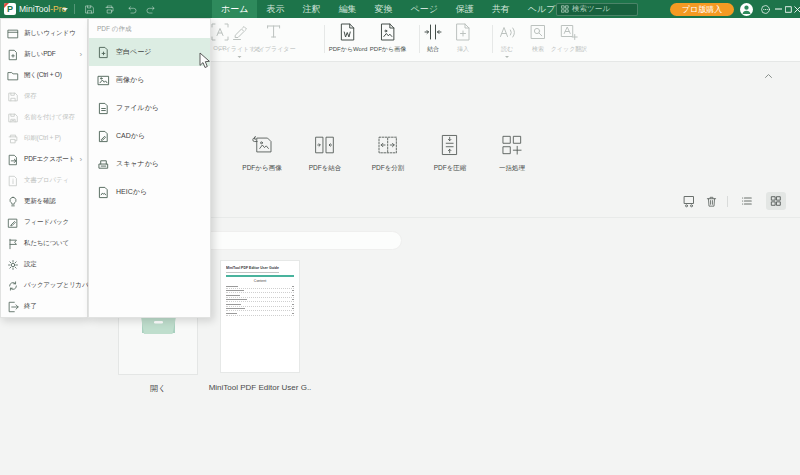 Image resolution: width=800 pixels, height=475 pixels. What do you see at coordinates (150, 28) in the screenshot?
I see `submenu-header: PDF の作成` at bounding box center [150, 28].